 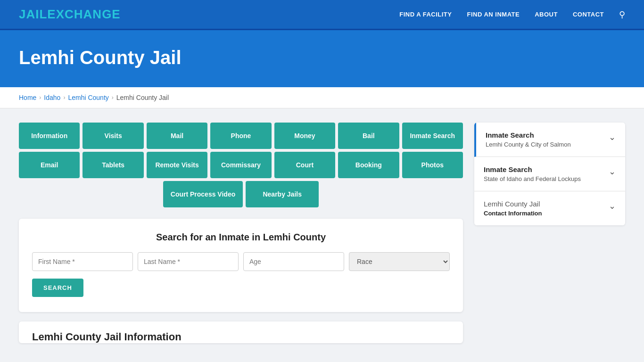 What do you see at coordinates (52, 98) in the screenshot?
I see `breadcrumb-idaho: Idaho` at bounding box center [52, 98].